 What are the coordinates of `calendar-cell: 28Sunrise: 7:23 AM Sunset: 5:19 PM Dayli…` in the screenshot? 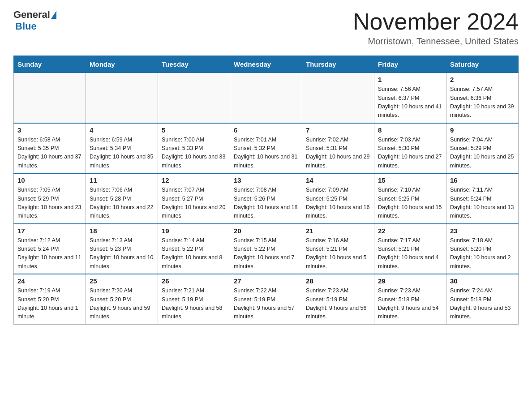 It's located at (339, 299).